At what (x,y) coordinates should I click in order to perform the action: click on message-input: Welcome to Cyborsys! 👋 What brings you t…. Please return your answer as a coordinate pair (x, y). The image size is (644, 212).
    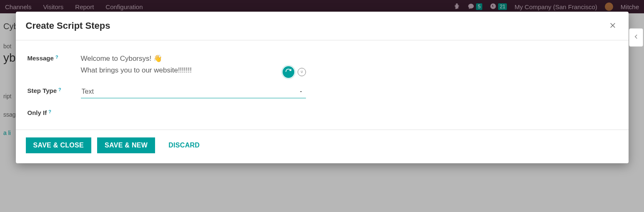
    Looking at the image, I should click on (193, 65).